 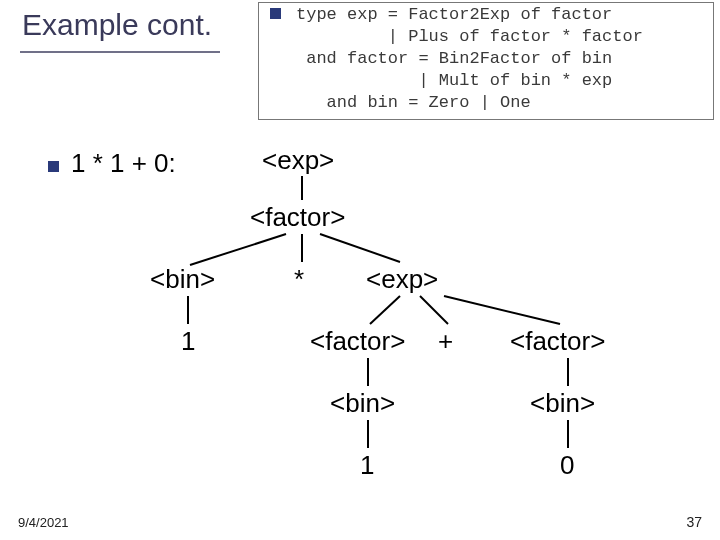 I want to click on code-line: | Mult of bin * exp, so click(x=454, y=80).